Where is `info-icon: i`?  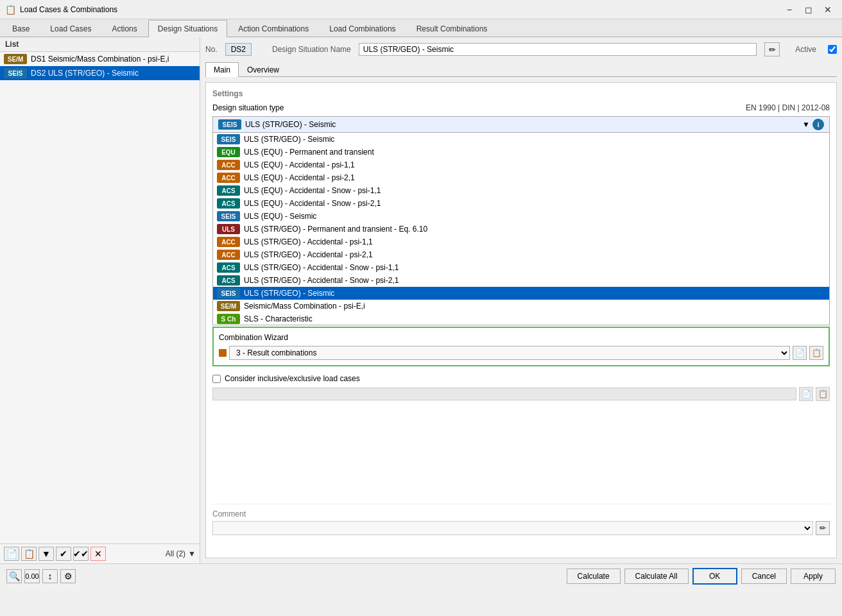 info-icon: i is located at coordinates (818, 124).